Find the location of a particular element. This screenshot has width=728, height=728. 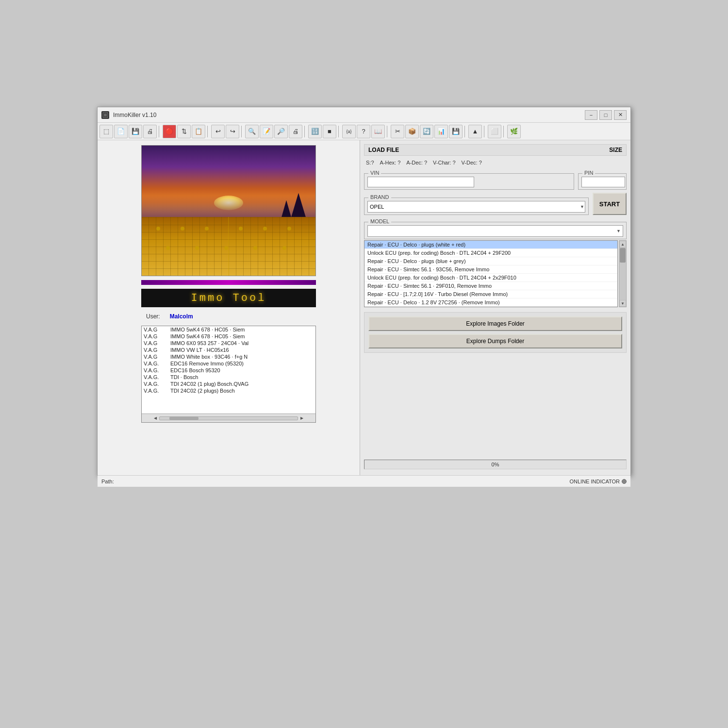

sep9 is located at coordinates (504, 132).